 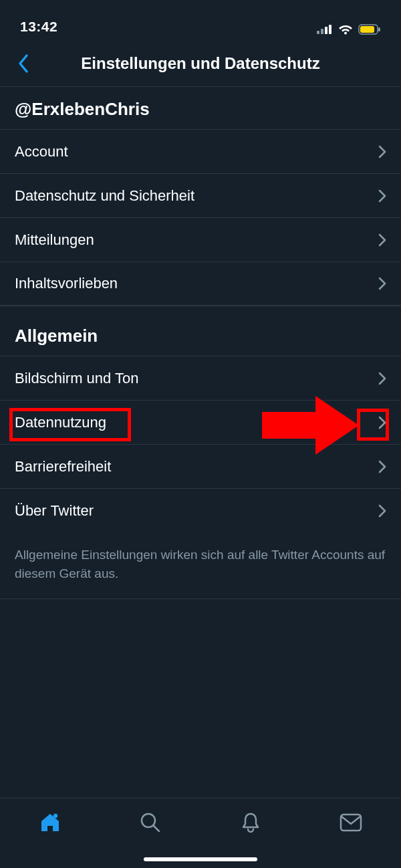 What do you see at coordinates (50, 823) in the screenshot?
I see `home-icon` at bounding box center [50, 823].